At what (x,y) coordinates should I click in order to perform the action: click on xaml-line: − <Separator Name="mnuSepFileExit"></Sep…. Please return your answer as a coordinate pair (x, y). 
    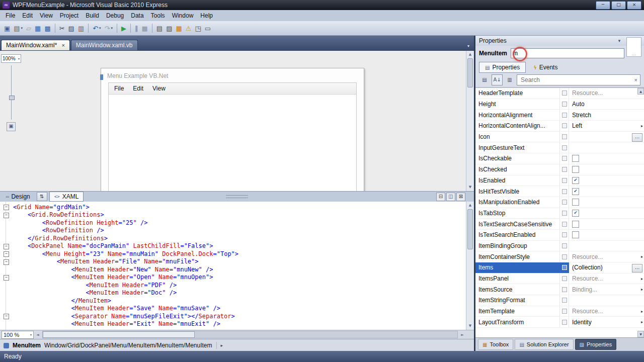
    Looking at the image, I should click on (233, 316).